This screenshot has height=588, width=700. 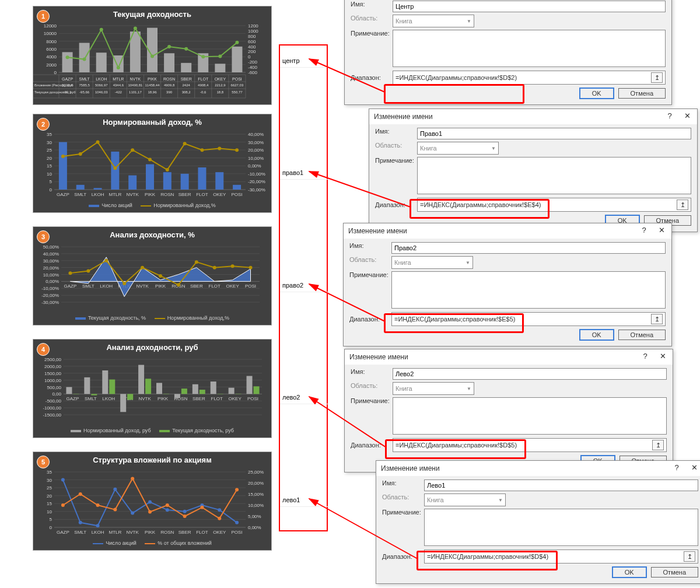 I want to click on svg-text: 4000, so click(x=51, y=57).